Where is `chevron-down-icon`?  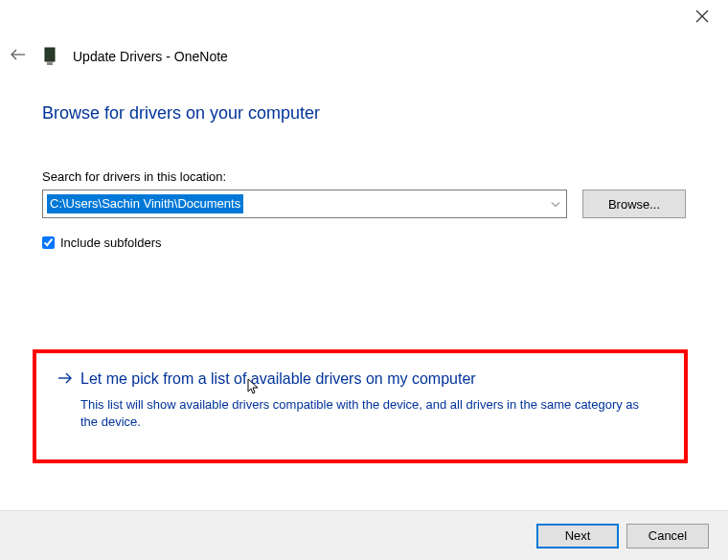
chevron-down-icon is located at coordinates (556, 205).